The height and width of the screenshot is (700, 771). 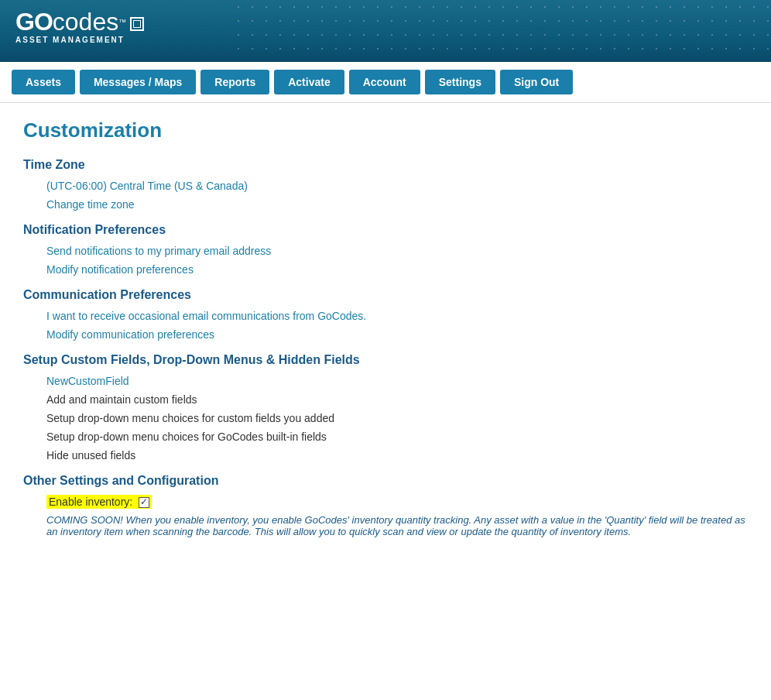 I want to click on notification-primary-email-link: Send notifications to my primary email a…, so click(x=159, y=251).